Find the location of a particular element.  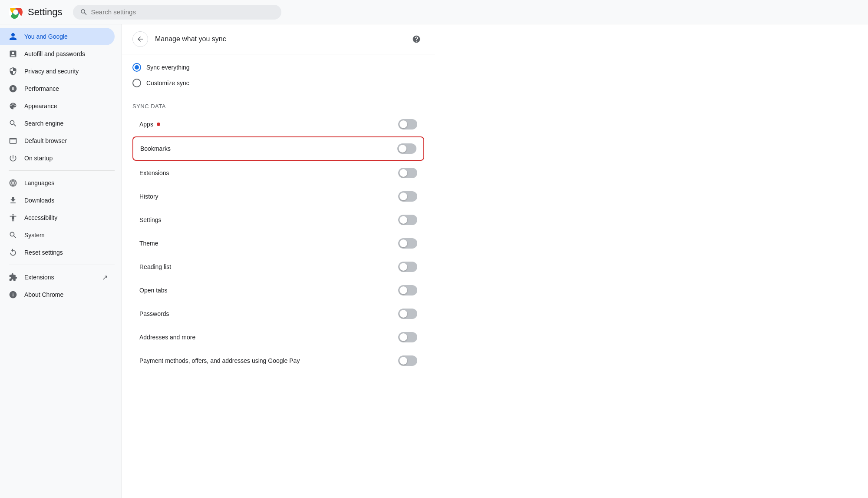

sync-everything-label: Sync everything is located at coordinates (168, 67).